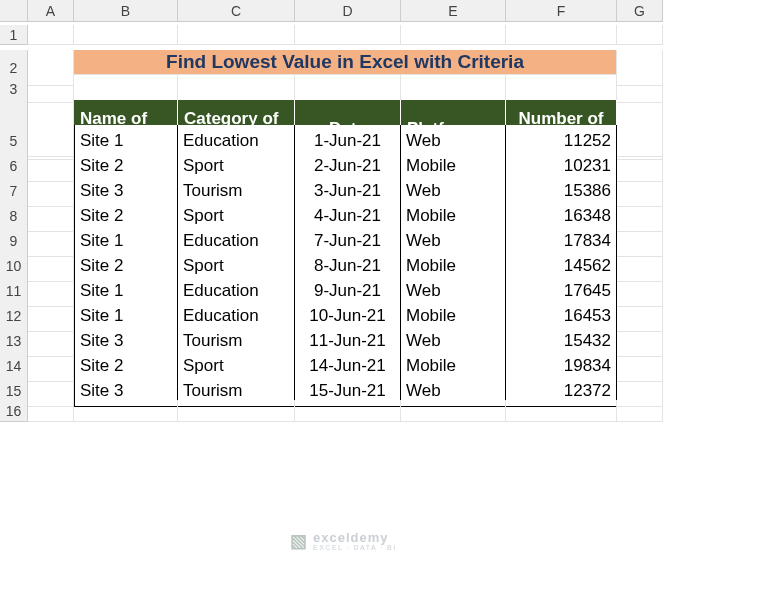 This screenshot has width=767, height=589. What do you see at coordinates (355, 538) in the screenshot?
I see `watermark-brand: exceldemy` at bounding box center [355, 538].